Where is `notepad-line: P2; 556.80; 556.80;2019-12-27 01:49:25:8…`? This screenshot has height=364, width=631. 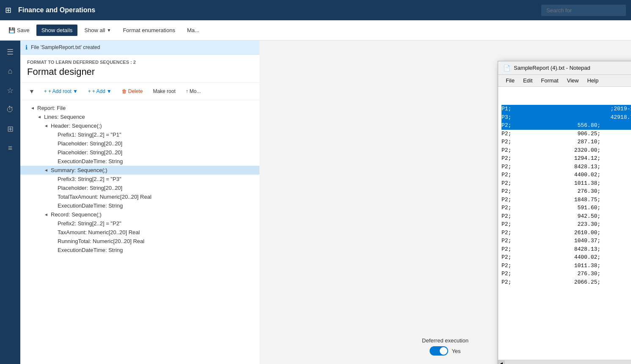 notepad-line: P2; 556.80; 556.80;2019-12-27 01:49:25:8… is located at coordinates (566, 126).